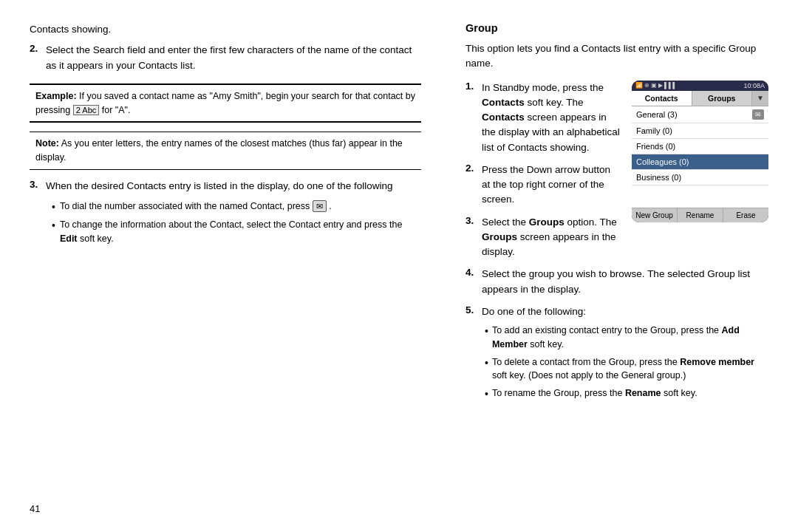 The width and height of the screenshot is (798, 532). I want to click on right-item-1-text: In Standby mode, press the Contacts soft…, so click(551, 118).